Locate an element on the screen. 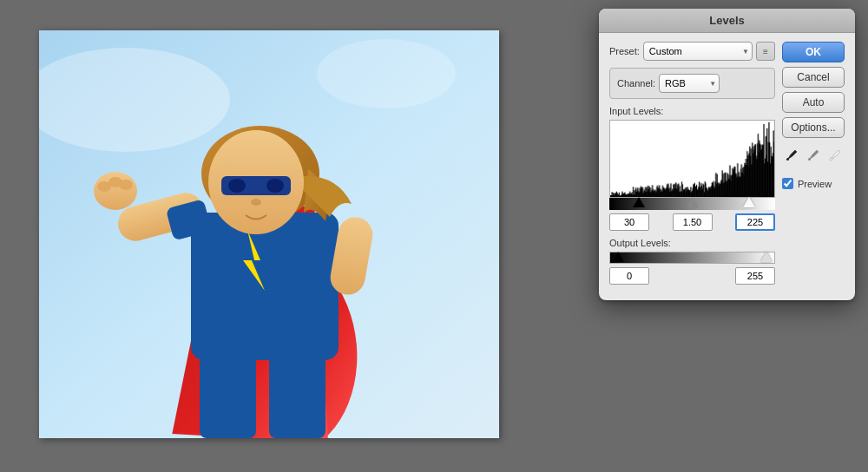 The width and height of the screenshot is (868, 472). auto-button: Auto is located at coordinates (813, 102).